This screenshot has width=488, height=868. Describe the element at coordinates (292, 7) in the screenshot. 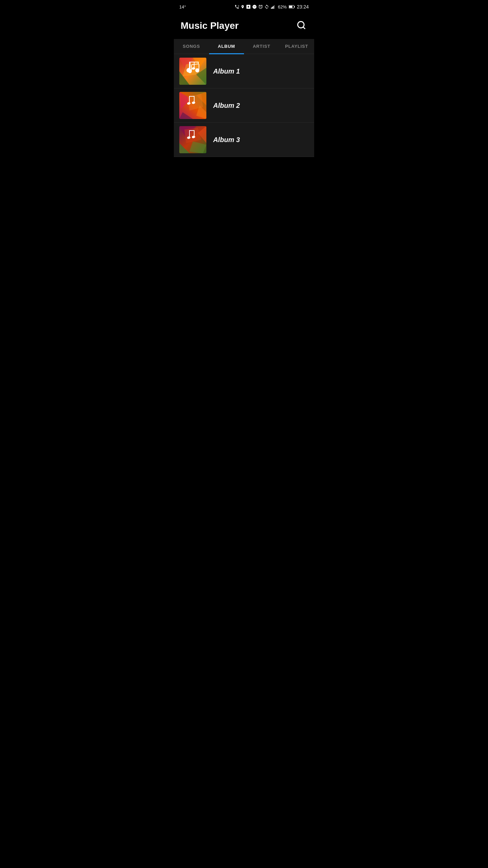

I see `battery-icon` at that location.